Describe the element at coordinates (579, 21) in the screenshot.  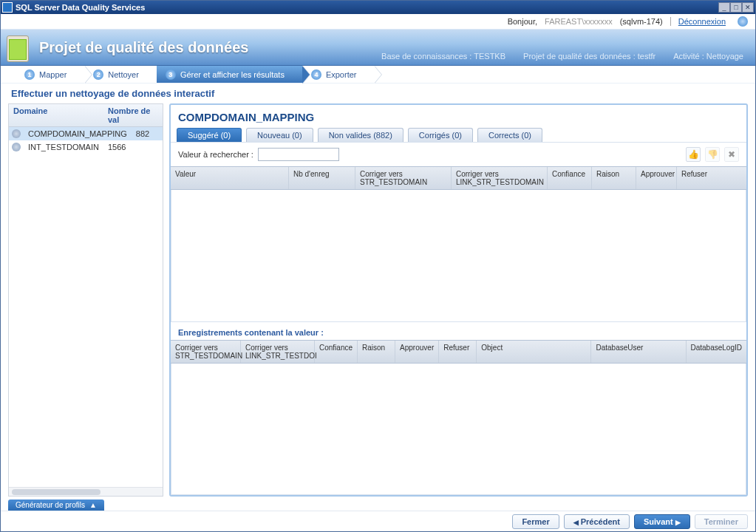
I see `user-name: FAREAST\xxxxxxx` at that location.